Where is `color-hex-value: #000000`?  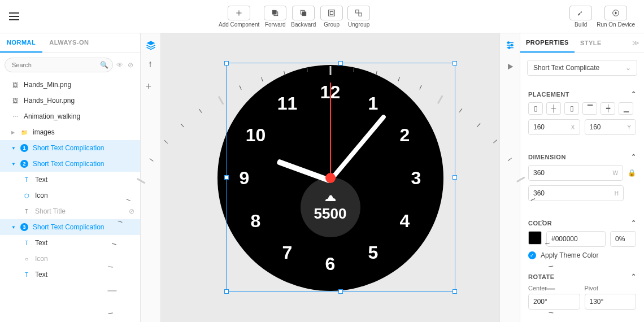 color-hex-value: #000000 is located at coordinates (565, 239).